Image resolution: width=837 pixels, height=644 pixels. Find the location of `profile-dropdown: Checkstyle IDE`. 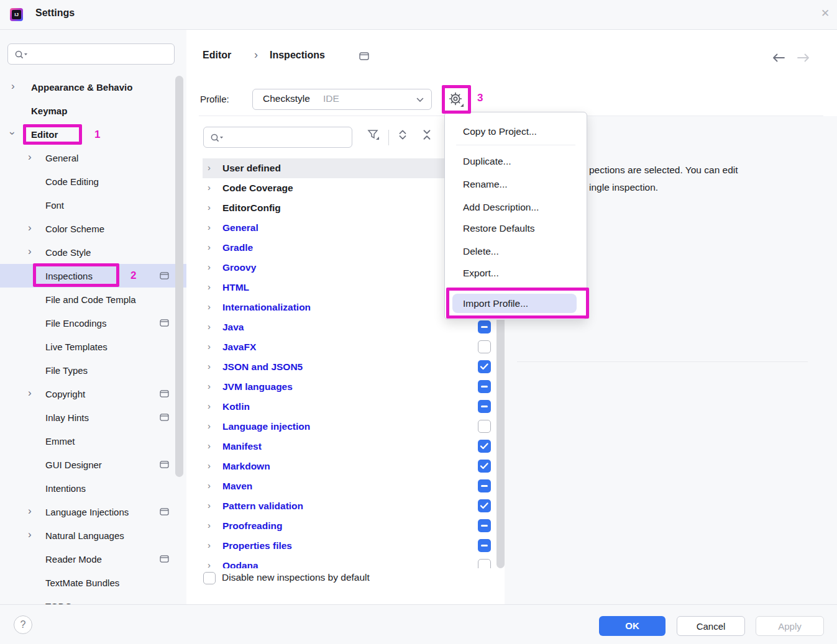

profile-dropdown: Checkstyle IDE is located at coordinates (342, 99).